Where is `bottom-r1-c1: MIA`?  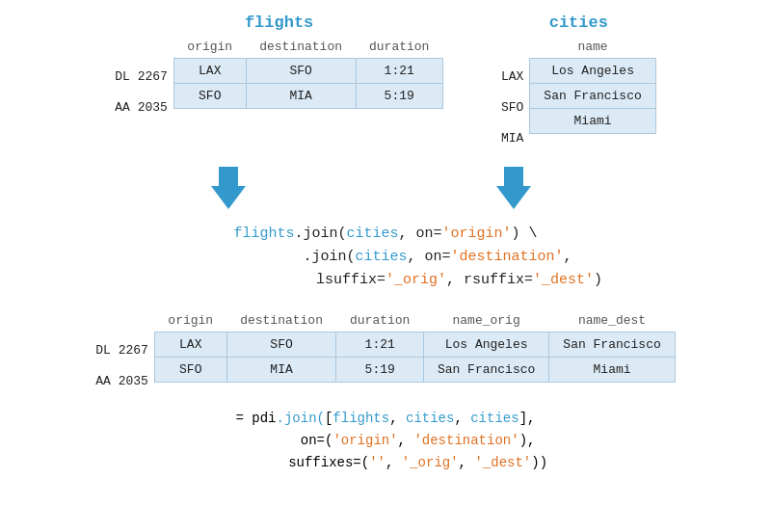
bottom-r1-c1: MIA is located at coordinates (281, 370).